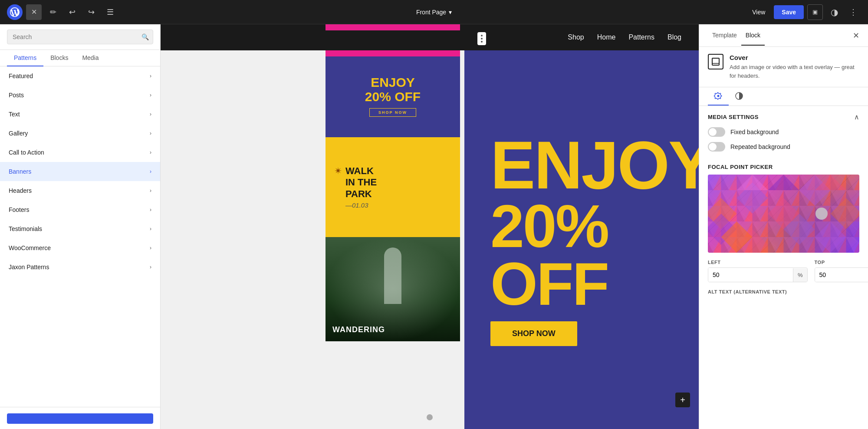  I want to click on panel-block-info: Cover Add an image or video with a text …, so click(784, 67).